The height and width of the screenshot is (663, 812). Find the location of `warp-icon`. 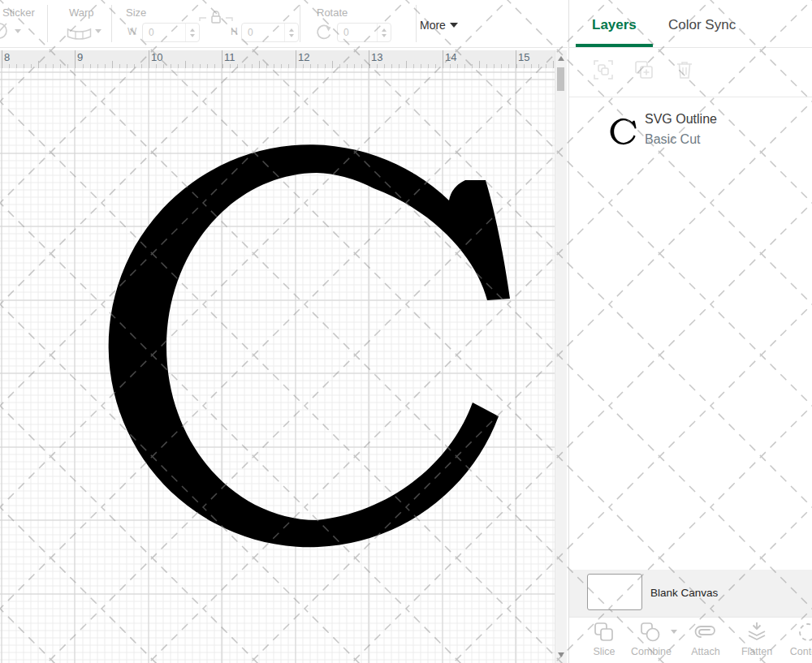

warp-icon is located at coordinates (80, 32).